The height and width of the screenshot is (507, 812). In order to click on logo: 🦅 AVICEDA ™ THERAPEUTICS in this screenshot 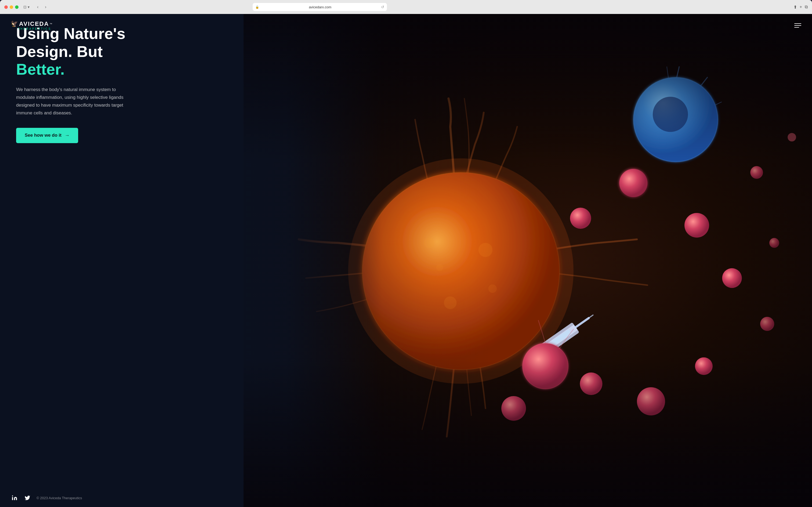, I will do `click(32, 25)`.